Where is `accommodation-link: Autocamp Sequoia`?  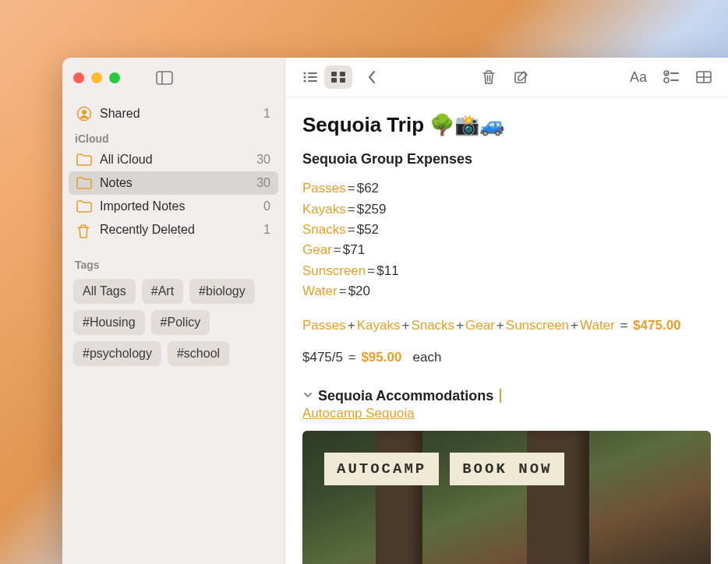 accommodation-link: Autocamp Sequoia is located at coordinates (359, 414).